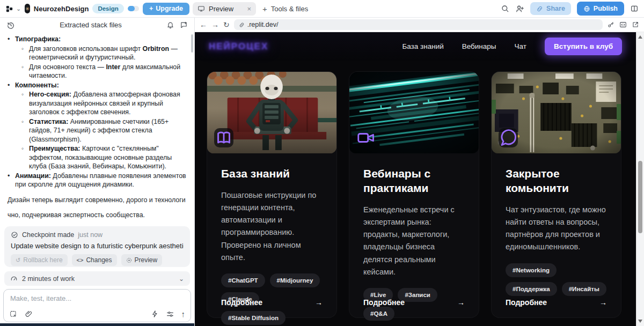 This screenshot has height=326, width=644. I want to click on composer: ↑, so click(97, 306).